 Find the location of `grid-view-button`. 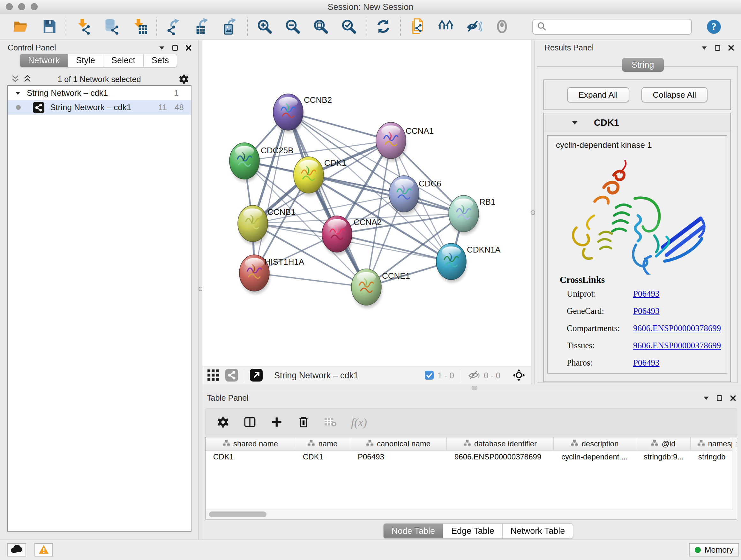

grid-view-button is located at coordinates (213, 375).